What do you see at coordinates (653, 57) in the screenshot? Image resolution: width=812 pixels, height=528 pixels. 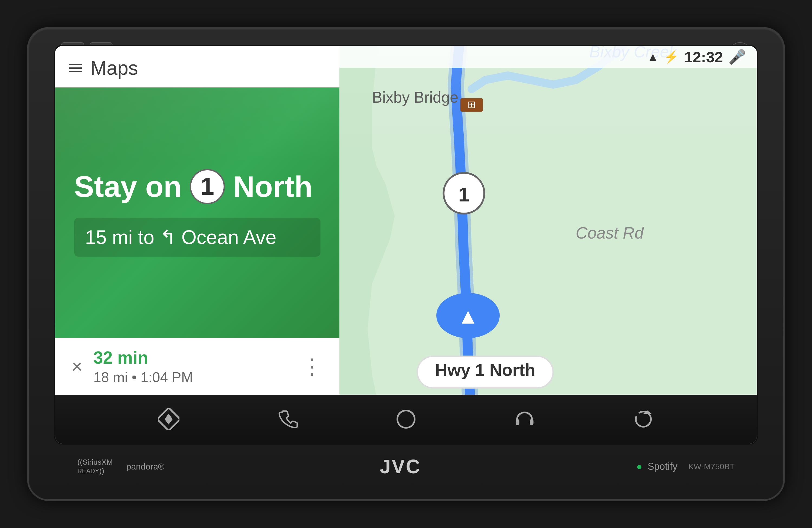 I see `signal-icon: ▲` at bounding box center [653, 57].